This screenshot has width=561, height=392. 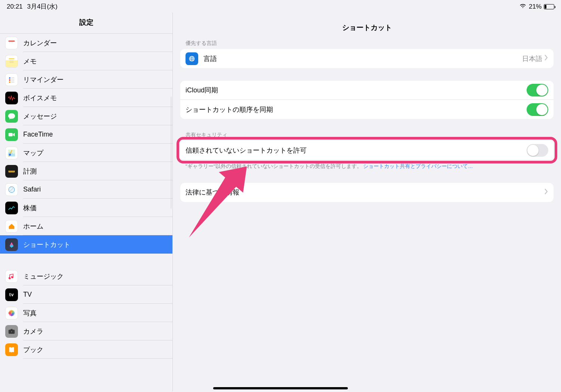 What do you see at coordinates (356, 150) in the screenshot?
I see `untrusted-label: 信頼されていないショートカットを許可` at bounding box center [356, 150].